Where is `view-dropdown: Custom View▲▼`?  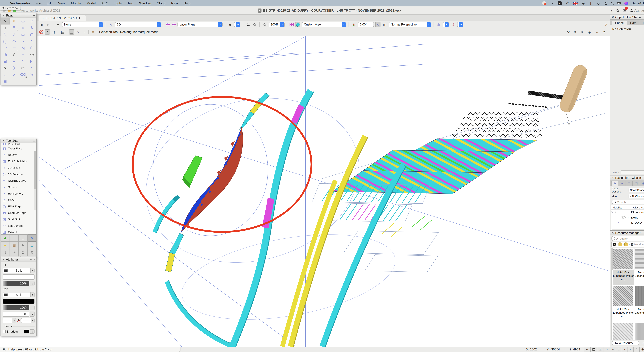 view-dropdown: Custom View▲▼ is located at coordinates (324, 24).